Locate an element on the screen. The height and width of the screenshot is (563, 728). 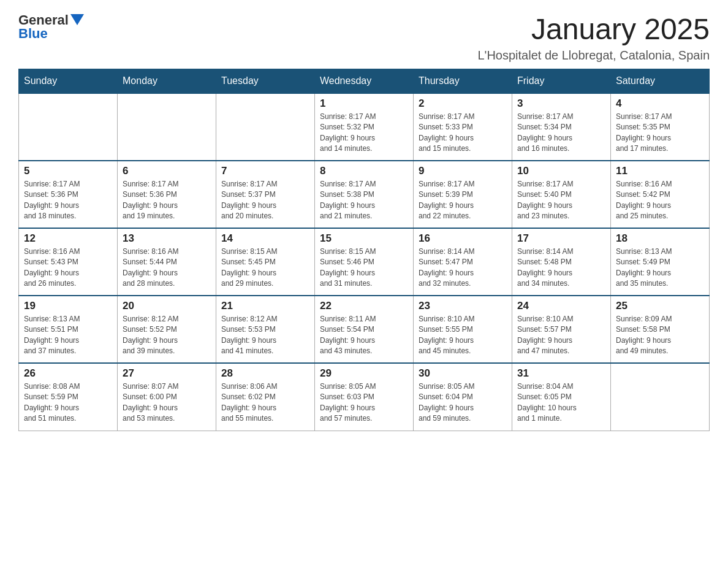
calendar-cell: 1Sunrise: 8:17 AM Sunset: 5:32 PM Daylig… is located at coordinates (364, 127).